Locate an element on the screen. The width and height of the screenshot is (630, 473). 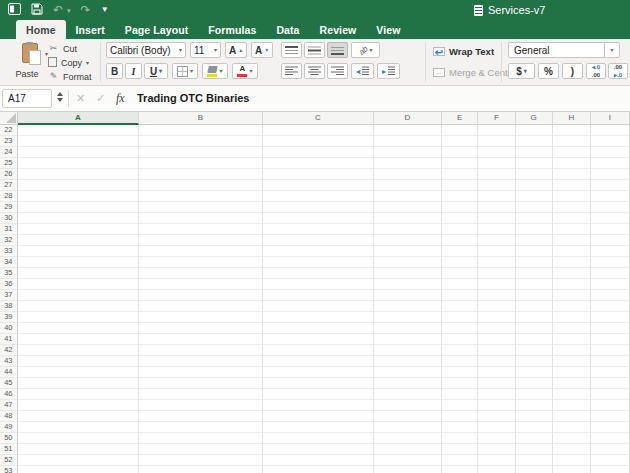
row-header-52: 52 is located at coordinates (9, 460).